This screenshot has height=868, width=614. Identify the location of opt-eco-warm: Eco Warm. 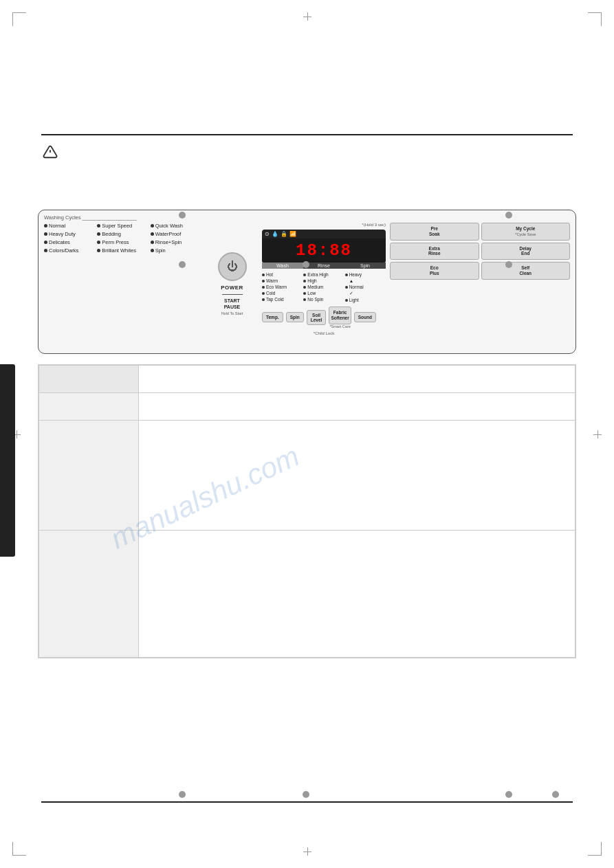
(282, 287).